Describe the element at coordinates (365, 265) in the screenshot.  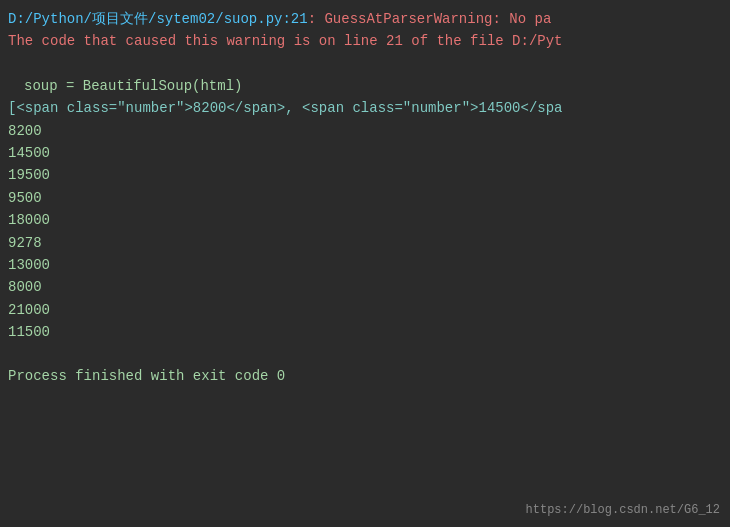
I see `number-13000: 13000` at that location.